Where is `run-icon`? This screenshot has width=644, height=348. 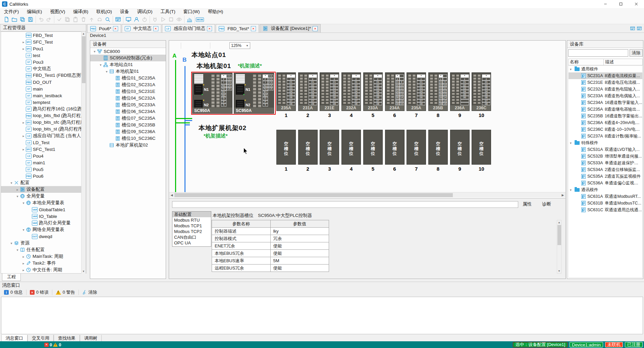 run-icon is located at coordinates (163, 19).